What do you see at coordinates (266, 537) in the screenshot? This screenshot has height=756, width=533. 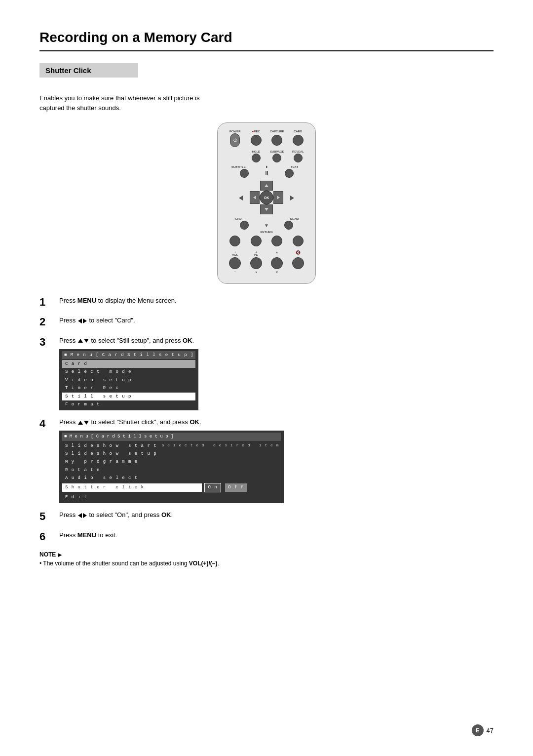 I see `step-6: 6 Press MENU to exit.` at bounding box center [266, 537].